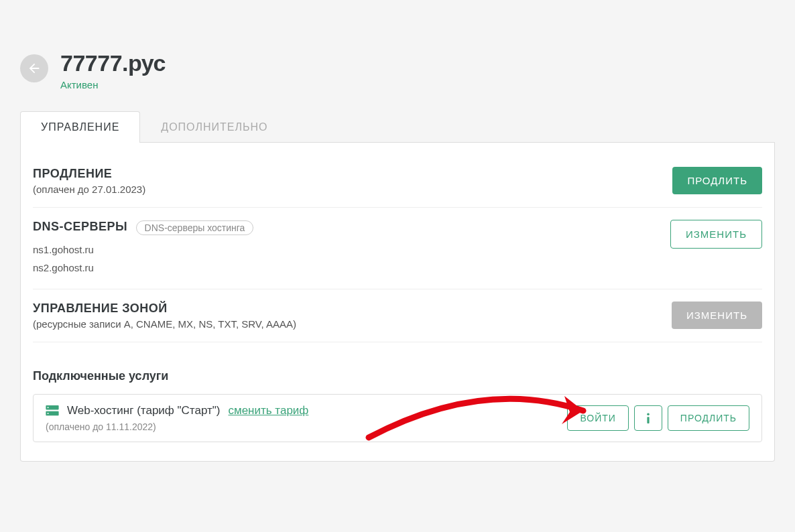  What do you see at coordinates (195, 228) in the screenshot?
I see `dns-badge: DNS-серверы хостинга` at bounding box center [195, 228].